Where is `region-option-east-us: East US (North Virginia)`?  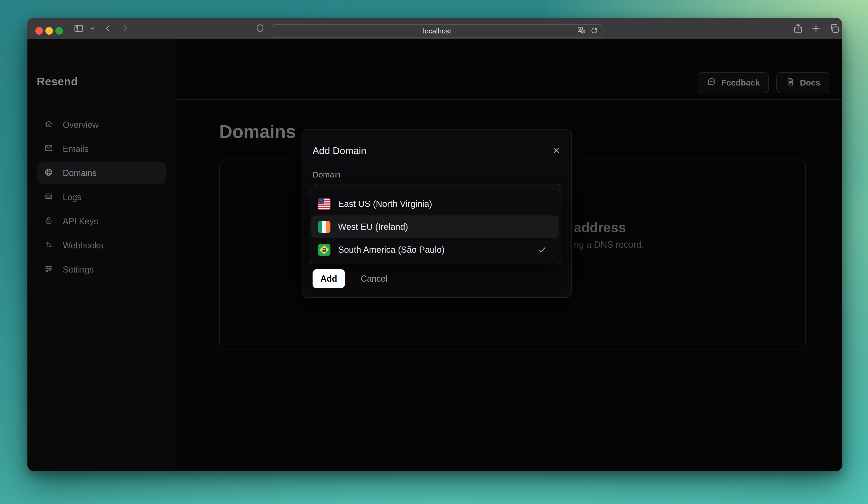
region-option-east-us: East US (North Virginia) is located at coordinates (435, 204).